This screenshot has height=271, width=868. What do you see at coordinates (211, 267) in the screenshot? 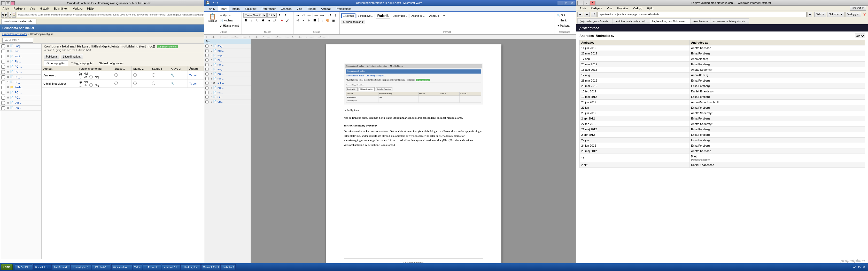
I see `taskbar-item-10: Microsoft Excel` at bounding box center [211, 267].